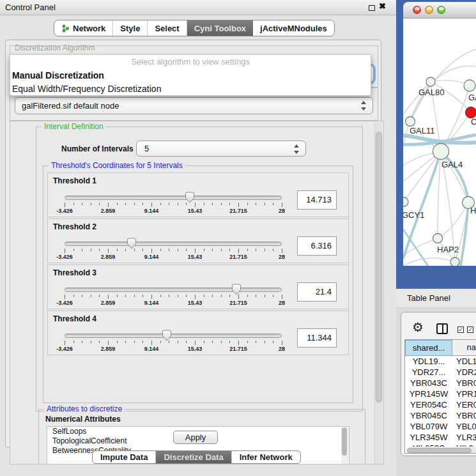  I want to click on tab-network: Network, so click(84, 28).